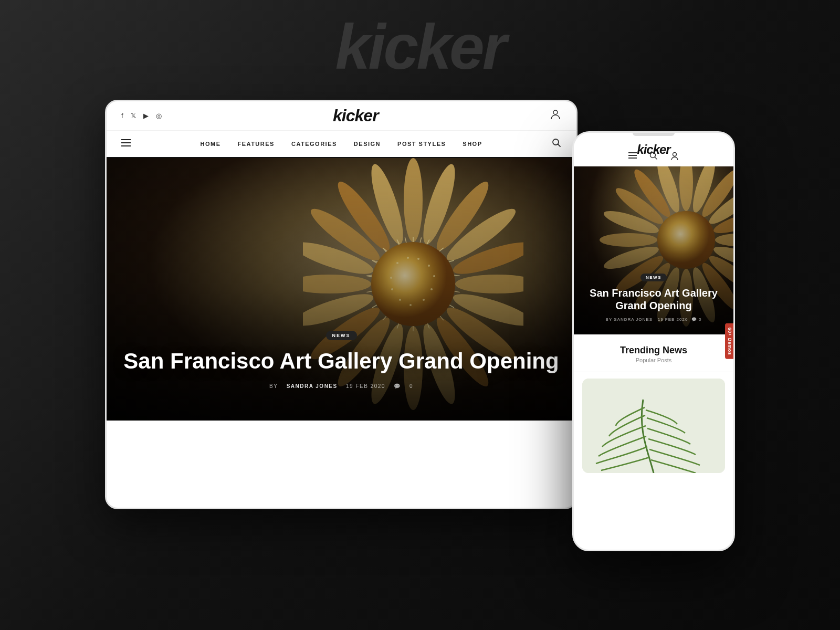 The width and height of the screenshot is (840, 630). Describe the element at coordinates (422, 144) in the screenshot. I see `nav-post-styles: POST STYLES` at that location.